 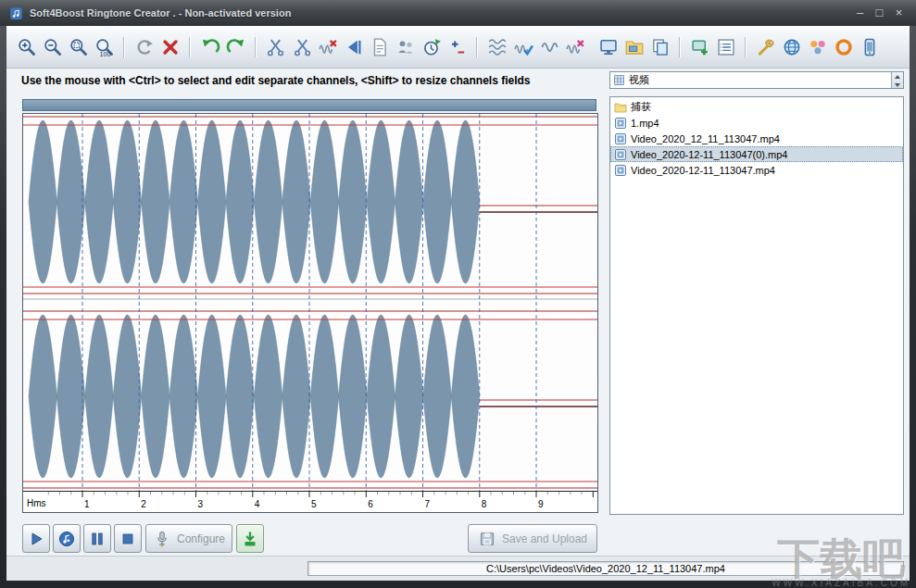 I want to click on svg-text: Hms, so click(x=37, y=504).